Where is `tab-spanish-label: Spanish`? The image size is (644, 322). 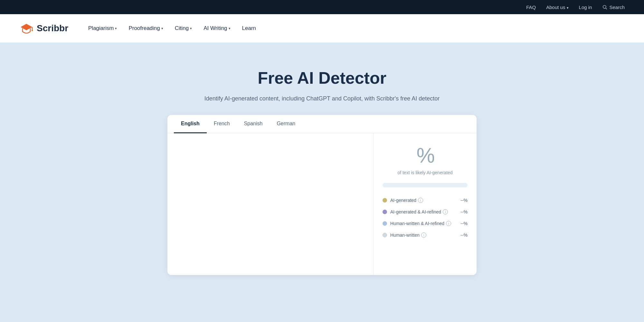 tab-spanish-label: Spanish is located at coordinates (253, 124).